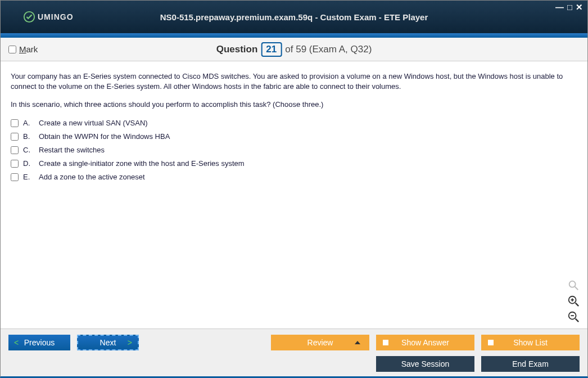  What do you see at coordinates (531, 364) in the screenshot?
I see `end-exam-button: End Exam` at bounding box center [531, 364].